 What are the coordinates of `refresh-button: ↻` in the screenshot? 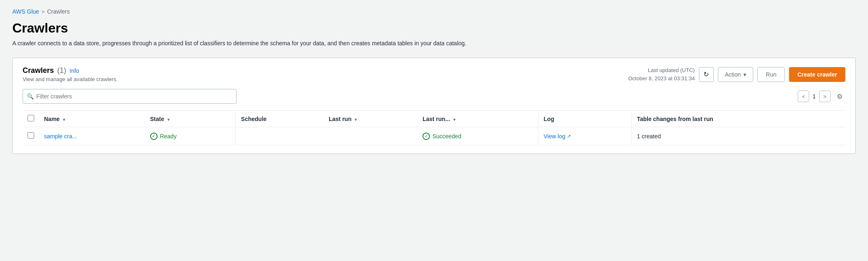 It's located at (706, 75).